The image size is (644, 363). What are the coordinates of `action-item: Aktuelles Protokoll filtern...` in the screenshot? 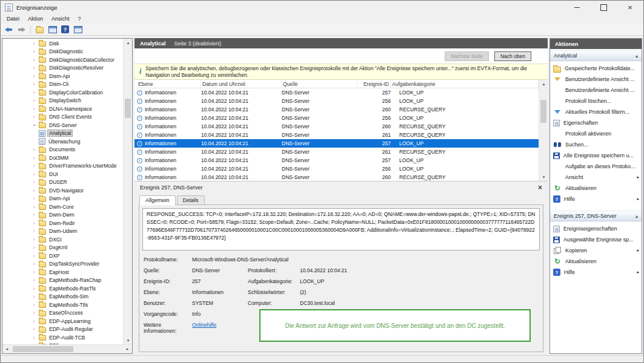 It's located at (596, 112).